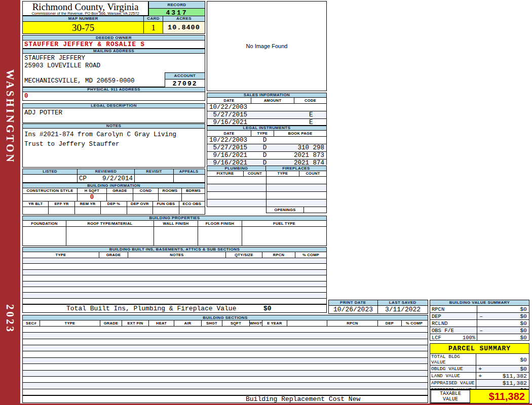  Describe the element at coordinates (140, 211) in the screenshot. I see `depovr-value` at that location.